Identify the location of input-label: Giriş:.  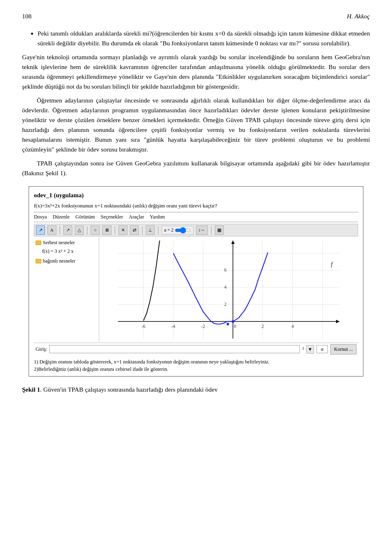
(41, 350).